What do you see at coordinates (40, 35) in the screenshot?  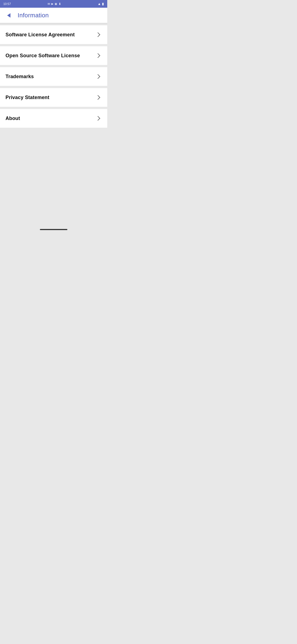 I see `menu-item-label: Software License Agreement` at bounding box center [40, 35].